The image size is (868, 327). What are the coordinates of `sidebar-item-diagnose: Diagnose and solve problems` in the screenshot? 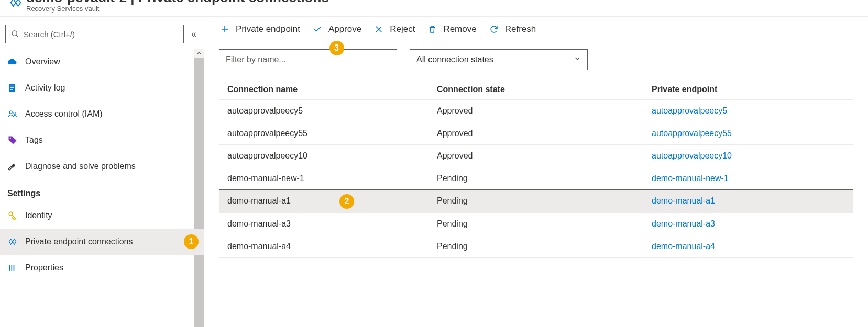 It's located at (102, 166).